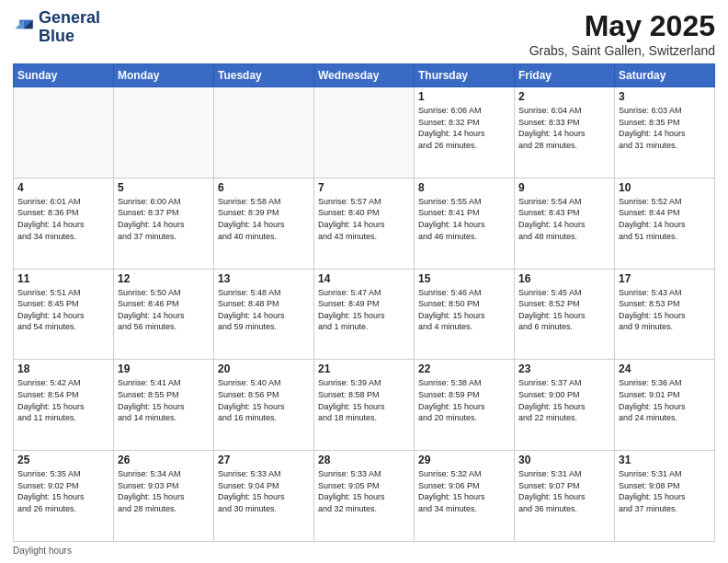  Describe the element at coordinates (622, 51) in the screenshot. I see `subtitle: Grabs, Saint Gallen, Switzerland` at that location.